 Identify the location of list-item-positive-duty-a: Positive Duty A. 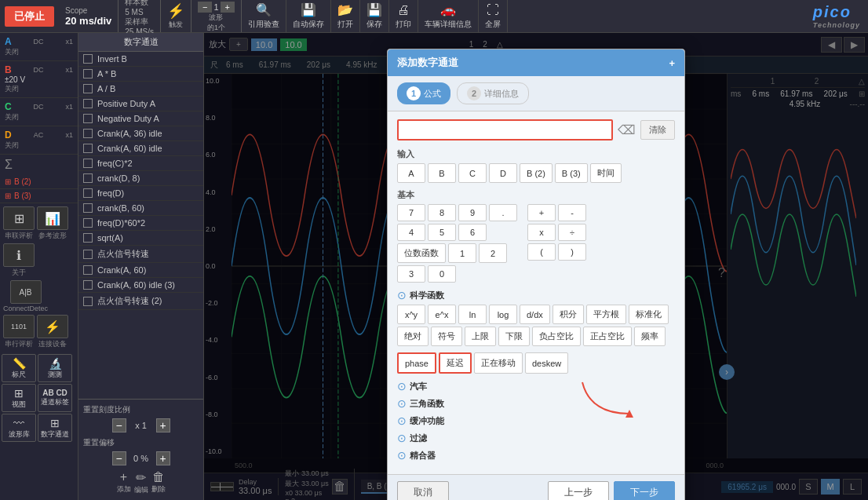
(141, 104).